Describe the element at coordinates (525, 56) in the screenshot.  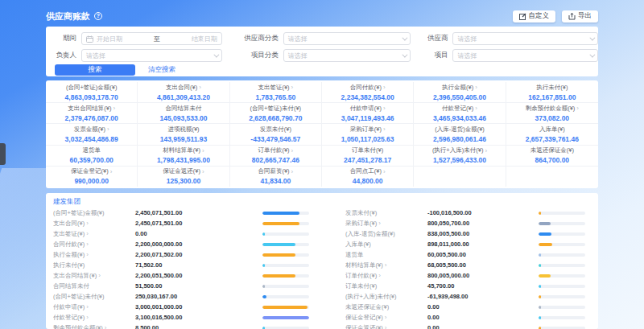
I see `project-select: 请选择` at that location.